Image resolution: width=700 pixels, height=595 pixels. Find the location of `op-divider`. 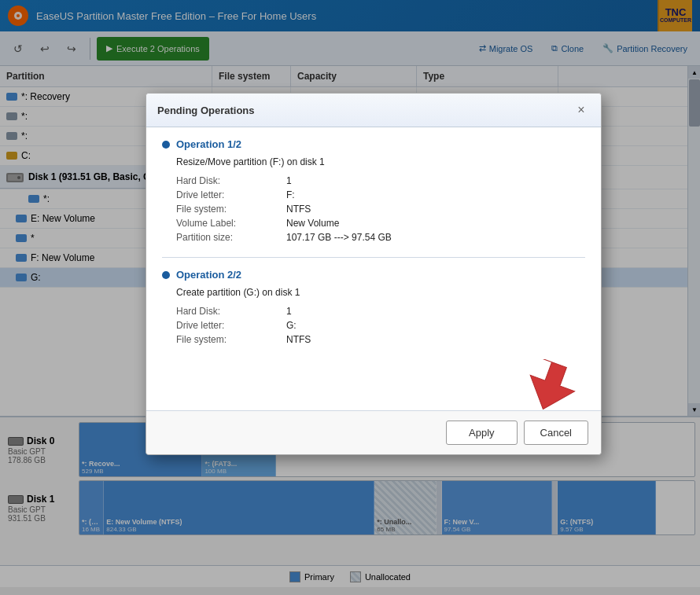

op-divider is located at coordinates (374, 258).